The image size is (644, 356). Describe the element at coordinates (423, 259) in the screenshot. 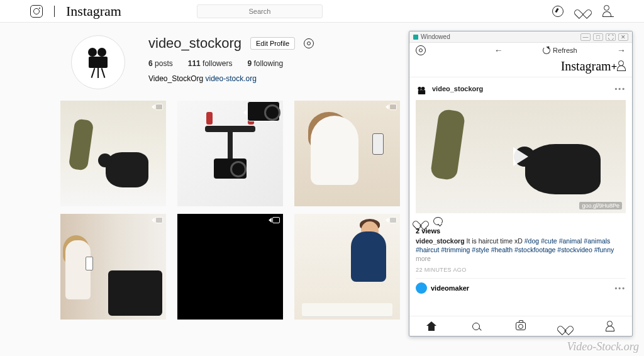

I see `more-link: more` at that location.